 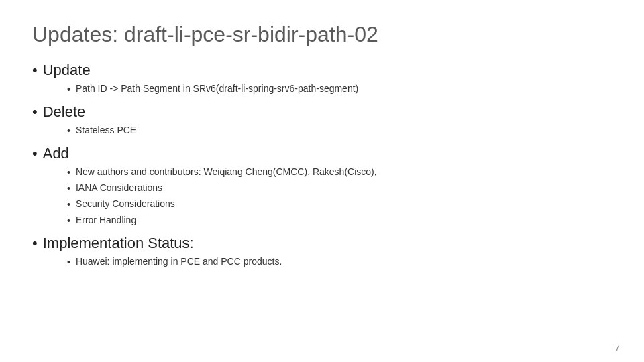 What do you see at coordinates (339, 172) in the screenshot?
I see `list-item: • New authors and contributors: Weiqiang…` at bounding box center [339, 172].